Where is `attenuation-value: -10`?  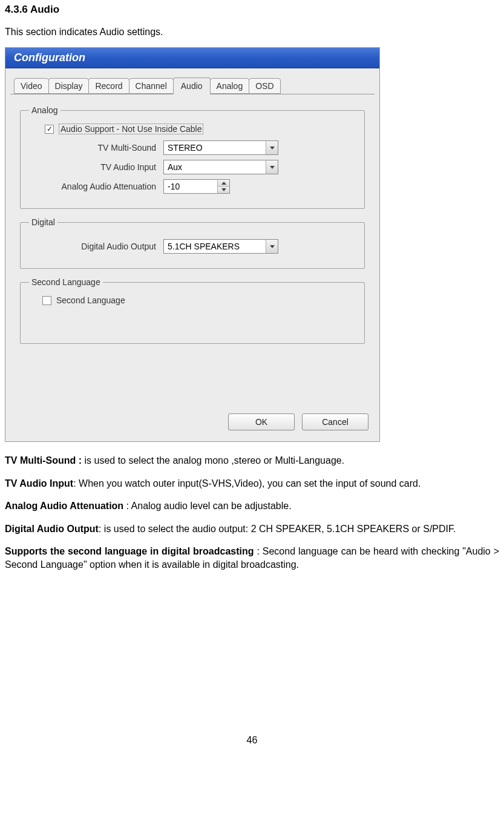
attenuation-value: -10 is located at coordinates (174, 186).